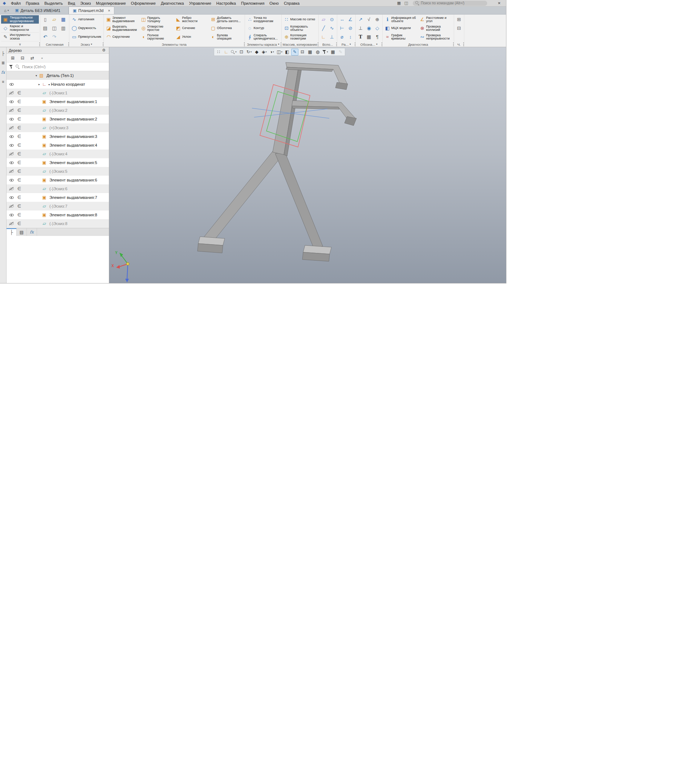 The width and height of the screenshot is (697, 784). What do you see at coordinates (263, 28) in the screenshot?
I see `contour-button: ◌ Контур` at bounding box center [263, 28].